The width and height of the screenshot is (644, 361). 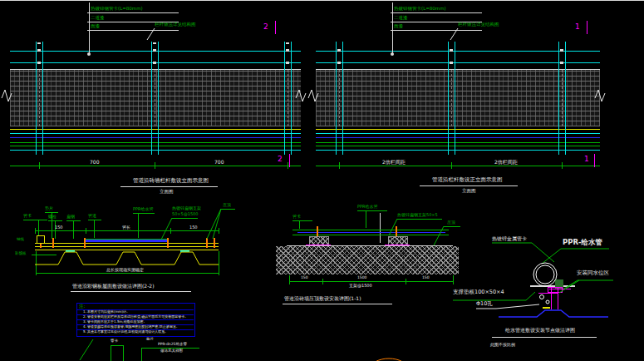 I want to click on dim-label: 1500, so click(x=362, y=278).